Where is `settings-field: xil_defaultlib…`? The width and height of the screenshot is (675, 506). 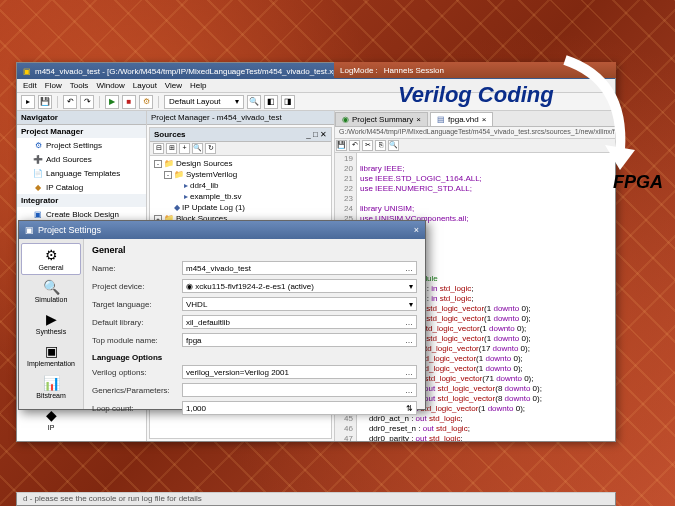 settings-field: xil_defaultlib… is located at coordinates (300, 322).